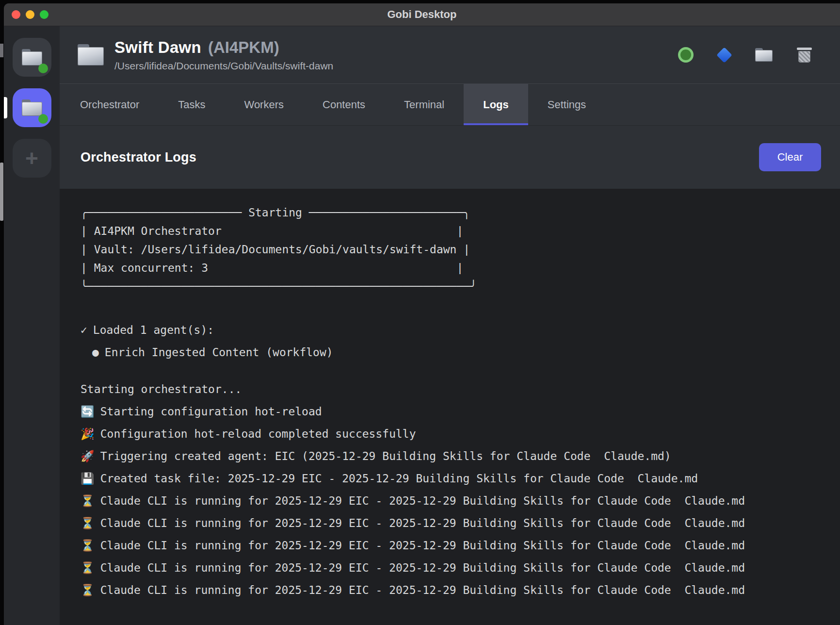  What do you see at coordinates (450, 157) in the screenshot?
I see `logs-panel-header: Orchestrator Logs Clear` at bounding box center [450, 157].